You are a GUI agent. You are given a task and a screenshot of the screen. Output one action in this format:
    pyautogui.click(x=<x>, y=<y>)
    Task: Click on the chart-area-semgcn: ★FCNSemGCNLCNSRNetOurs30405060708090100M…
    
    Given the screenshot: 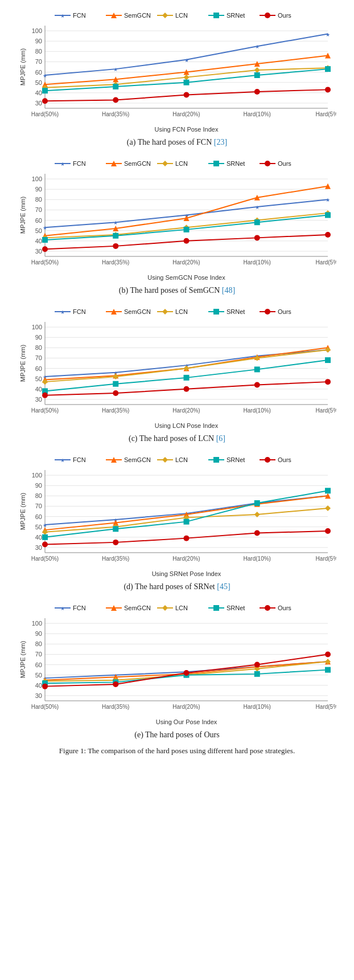 What is the action you would take?
    pyautogui.click(x=177, y=219)
    